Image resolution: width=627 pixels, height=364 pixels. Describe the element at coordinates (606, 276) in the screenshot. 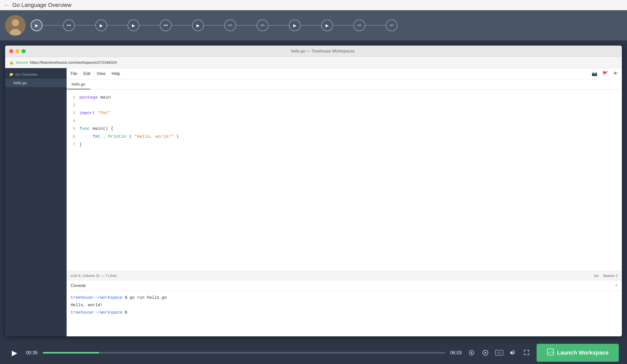

I see `statusbar-right: Go Spaces 2` at that location.